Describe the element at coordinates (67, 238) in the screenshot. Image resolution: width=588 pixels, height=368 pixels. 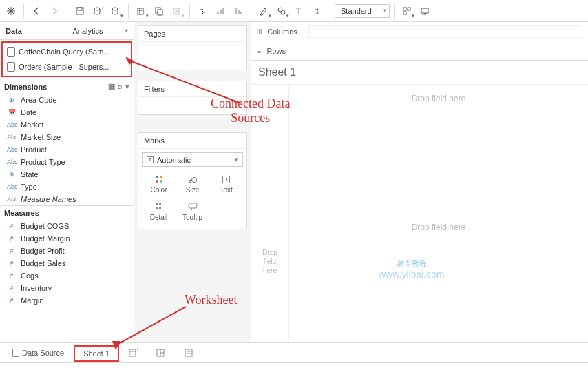
I see `measure-field: #Budget Margin` at that location.